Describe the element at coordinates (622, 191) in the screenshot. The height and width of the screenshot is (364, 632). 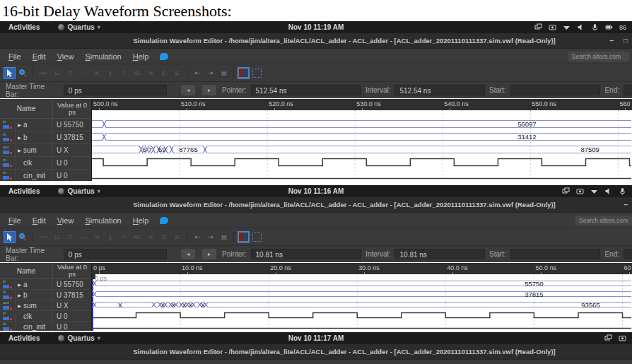
I see `microphone-icon` at that location.